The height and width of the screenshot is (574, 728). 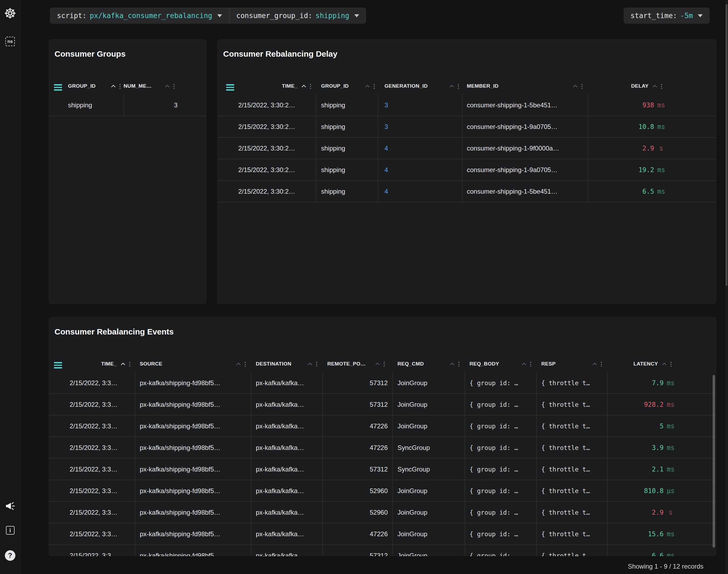 I want to click on namespace-icon: ns, so click(x=10, y=41).